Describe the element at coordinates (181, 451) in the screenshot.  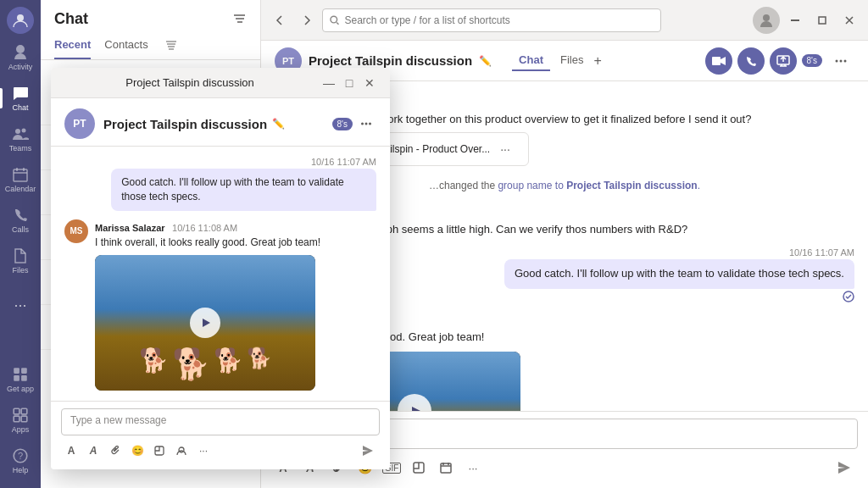
I see `modal-meetingnote-button` at that location.